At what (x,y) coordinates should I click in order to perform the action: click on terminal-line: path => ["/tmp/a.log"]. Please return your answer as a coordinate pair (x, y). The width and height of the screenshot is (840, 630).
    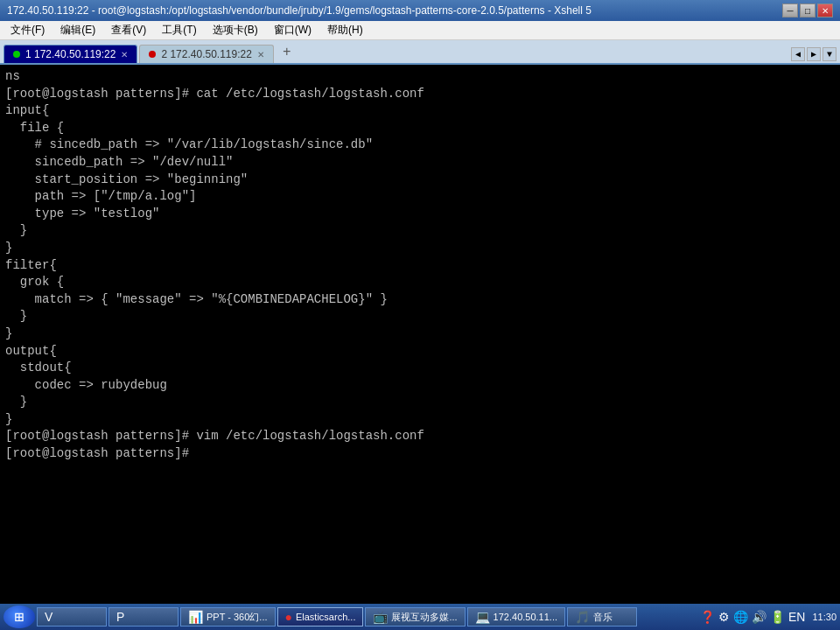
    Looking at the image, I should click on (420, 197).